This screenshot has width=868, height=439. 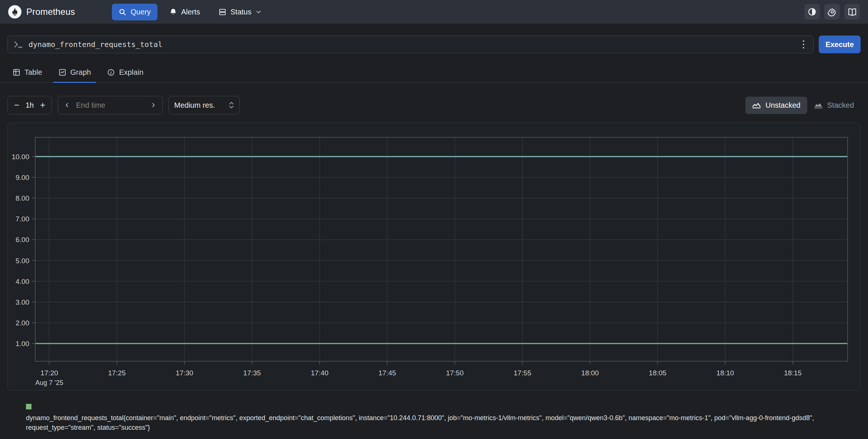 What do you see at coordinates (22, 240) in the screenshot?
I see `y-tick-label: 6.00` at bounding box center [22, 240].